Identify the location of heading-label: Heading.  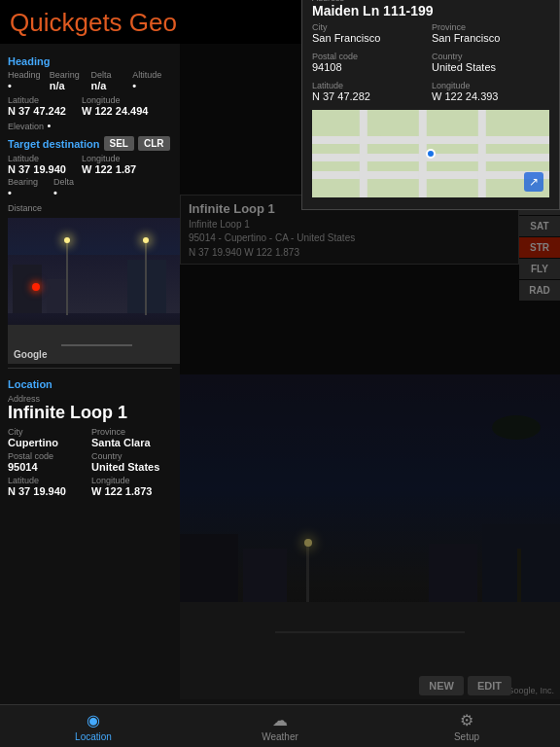
(27, 75).